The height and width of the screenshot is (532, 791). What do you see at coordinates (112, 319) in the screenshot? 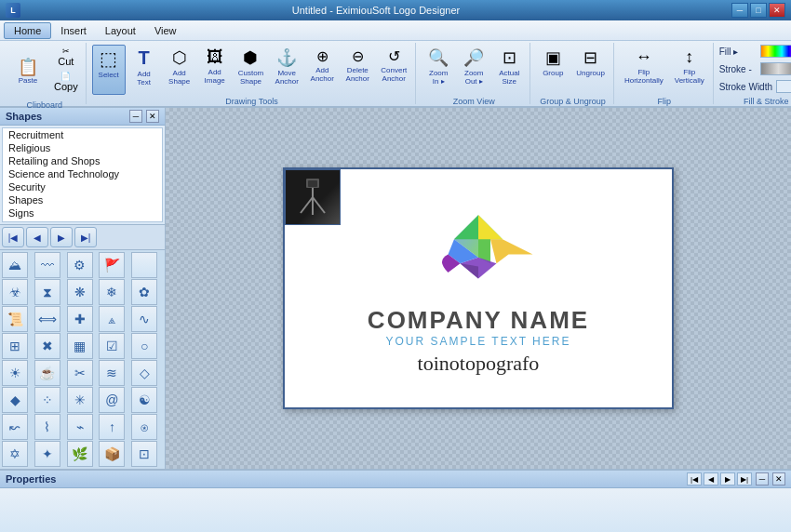
I see `shape-icon-swirl: ⟁` at bounding box center [112, 319].